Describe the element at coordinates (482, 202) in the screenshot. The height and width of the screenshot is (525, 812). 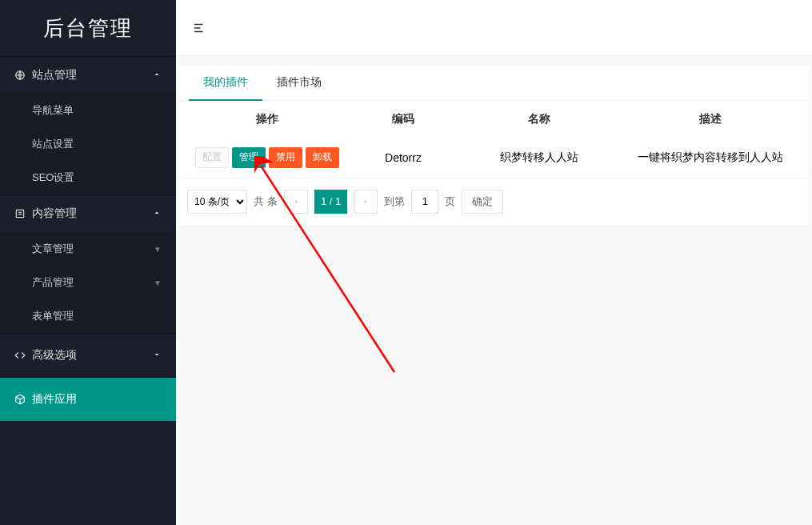
I see `page-goto-confirm-button: 确定` at that location.